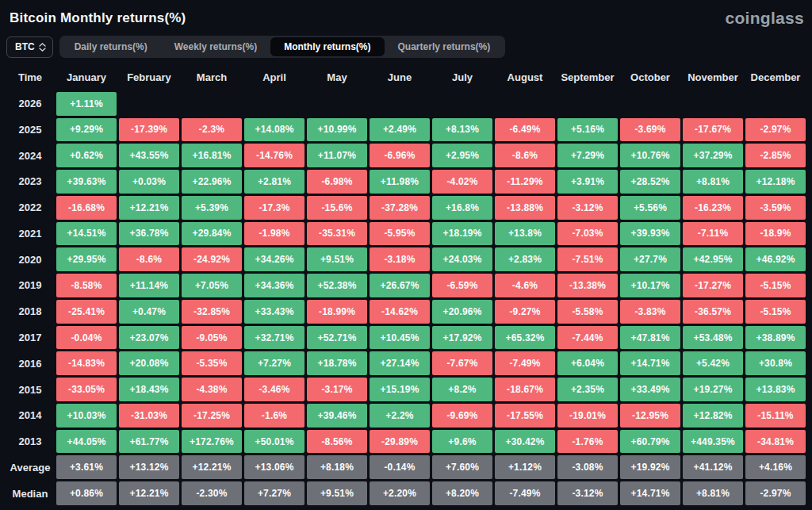 The height and width of the screenshot is (510, 812). What do you see at coordinates (149, 234) in the screenshot?
I see `return-cell: +36.78%` at bounding box center [149, 234].